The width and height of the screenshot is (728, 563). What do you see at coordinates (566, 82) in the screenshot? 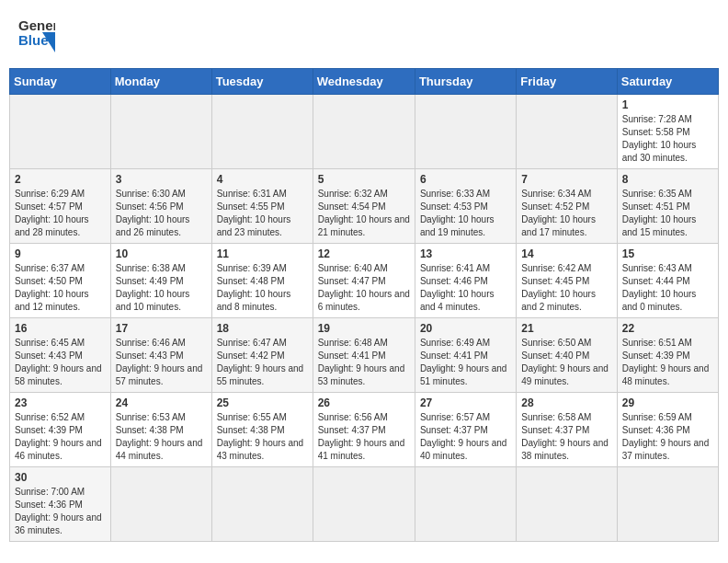
I see `weekday-header-friday: Friday` at bounding box center [566, 82].